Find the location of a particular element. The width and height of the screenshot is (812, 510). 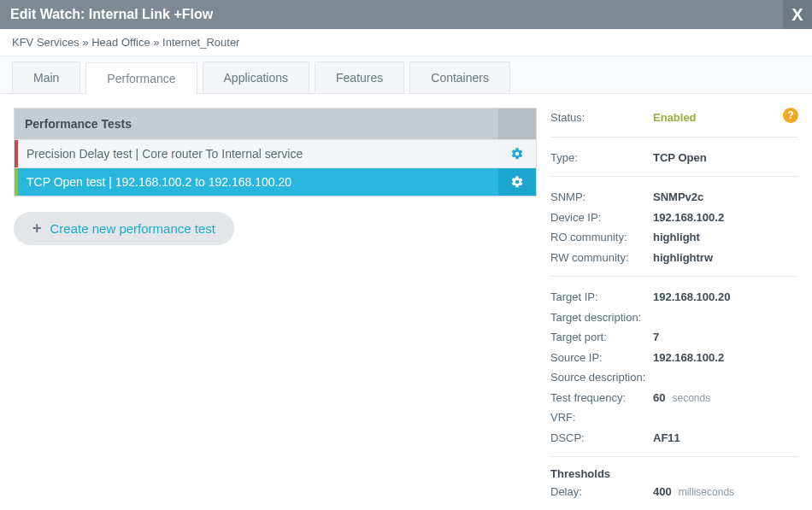

create-test-label: Create new performance test is located at coordinates (133, 229).